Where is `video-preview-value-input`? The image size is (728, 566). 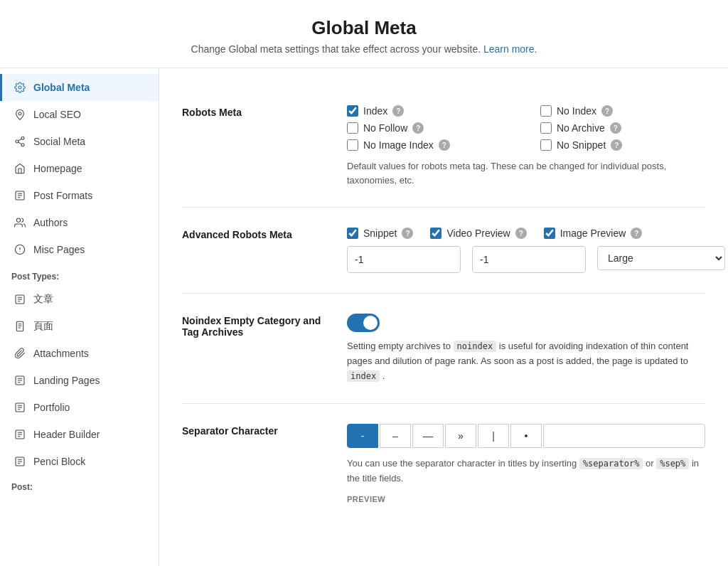
video-preview-value-input is located at coordinates (529, 260).